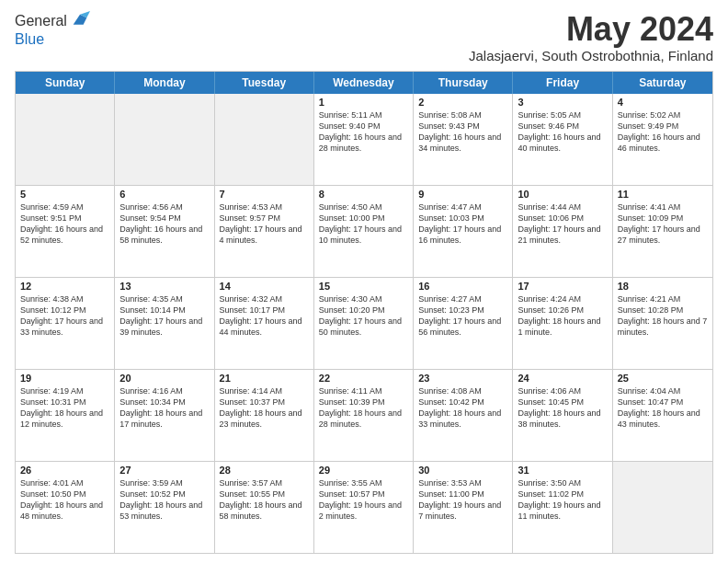  What do you see at coordinates (663, 316) in the screenshot?
I see `day-info: Sunrise: 4:21 AM Sunset: 10:28 PM Daylig…` at bounding box center [663, 316].